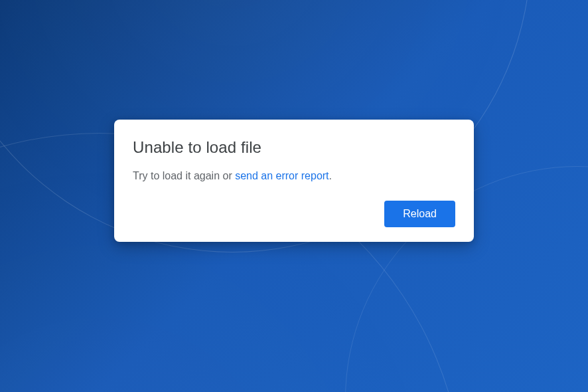 This screenshot has width=588, height=392. Describe the element at coordinates (419, 214) in the screenshot. I see `reload-button: Reload` at that location.